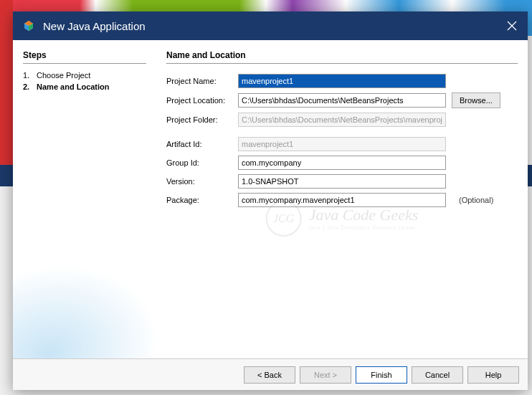 The height and width of the screenshot is (395, 532). What do you see at coordinates (85, 57) in the screenshot?
I see `steps-heading: Steps` at bounding box center [85, 57].